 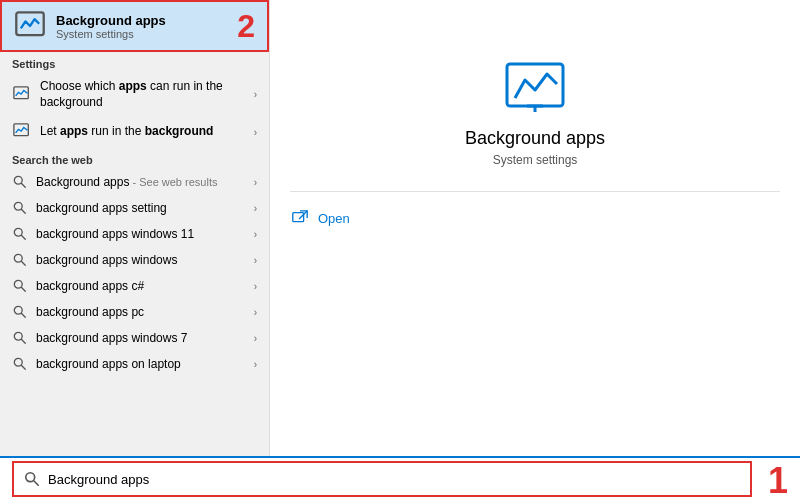 I want to click on web-item-5: background apps pc›, so click(x=134, y=312).